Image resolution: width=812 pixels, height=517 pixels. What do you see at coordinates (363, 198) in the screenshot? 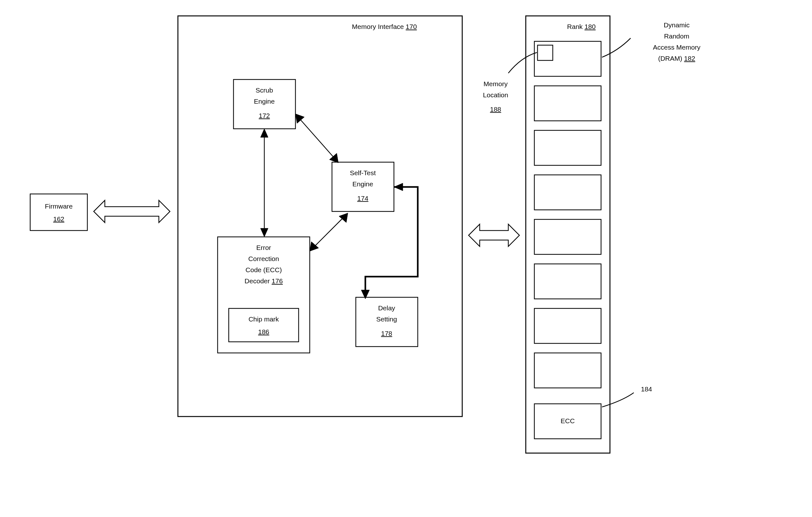
I see `selftest-num: 174` at bounding box center [363, 198].